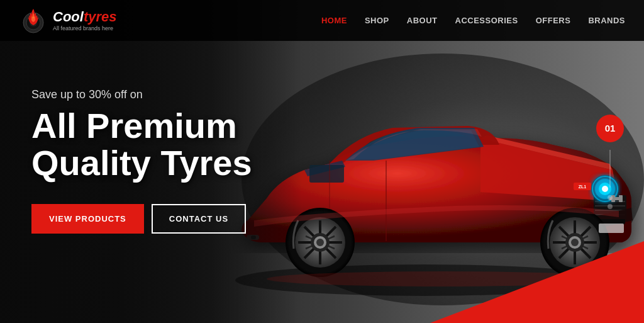 The width and height of the screenshot is (644, 323). Describe the element at coordinates (142, 219) in the screenshot. I see `hero-buttons: VIEW PRODUCTS CONTACT US` at that location.